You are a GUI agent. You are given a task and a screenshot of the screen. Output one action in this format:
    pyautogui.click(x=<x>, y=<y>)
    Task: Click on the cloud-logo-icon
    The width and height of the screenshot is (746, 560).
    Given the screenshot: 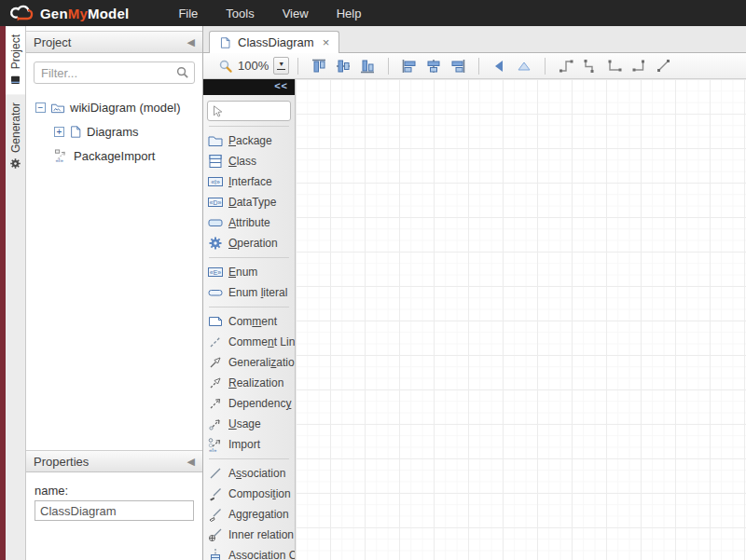 What is the action you would take?
    pyautogui.click(x=22, y=13)
    